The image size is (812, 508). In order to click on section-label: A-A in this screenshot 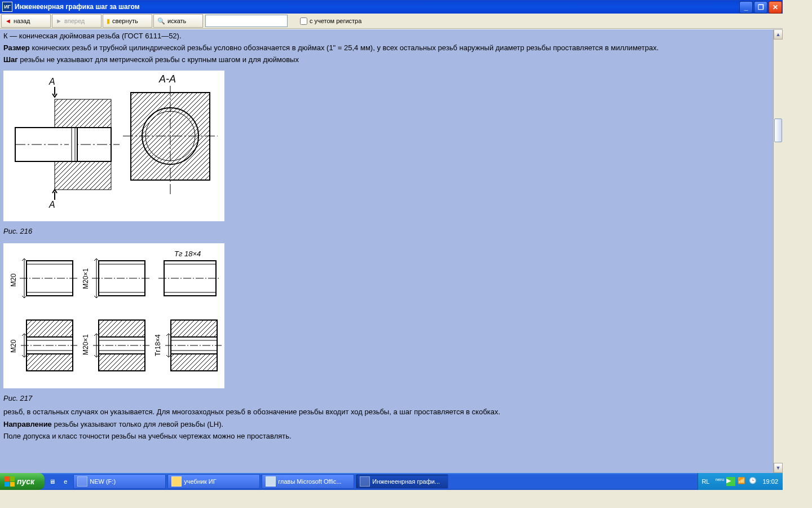, I will do `click(167, 79)`.